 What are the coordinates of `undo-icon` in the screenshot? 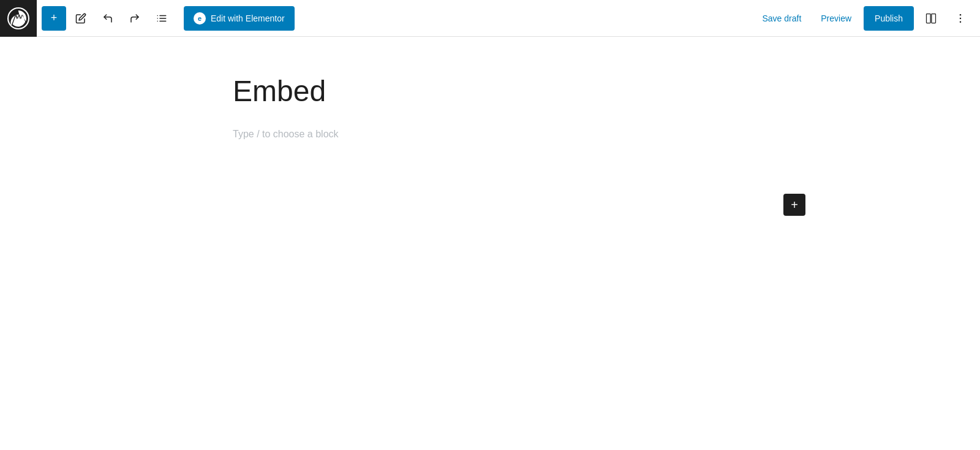 It's located at (108, 18).